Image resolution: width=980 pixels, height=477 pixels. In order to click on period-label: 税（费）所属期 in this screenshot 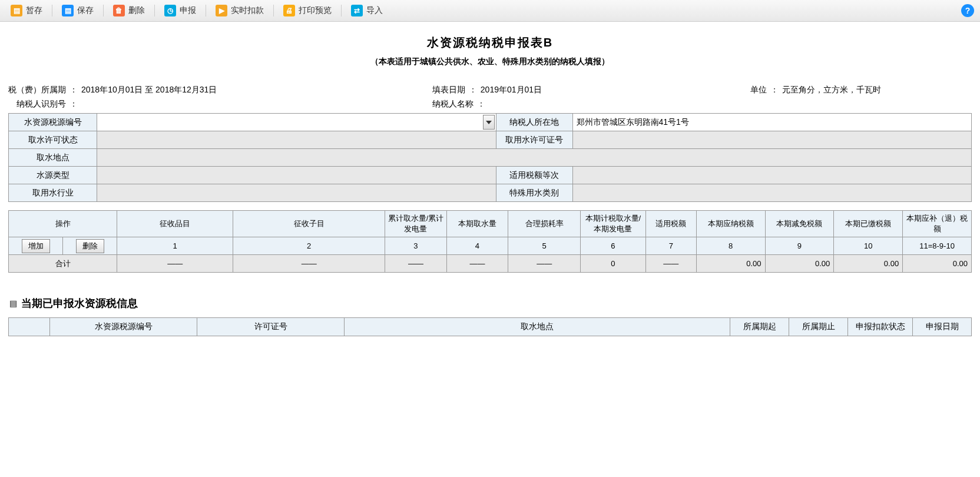, I will do `click(37, 90)`.